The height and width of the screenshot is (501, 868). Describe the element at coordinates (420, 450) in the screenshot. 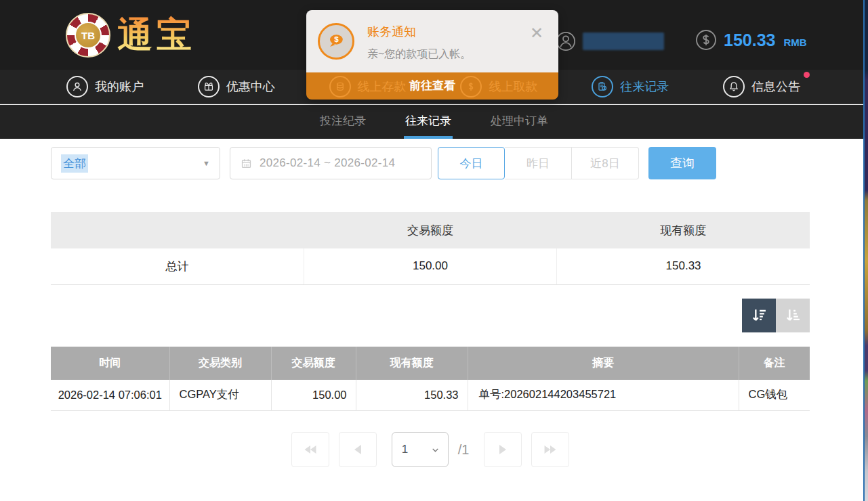

I see `page-select: 1` at that location.